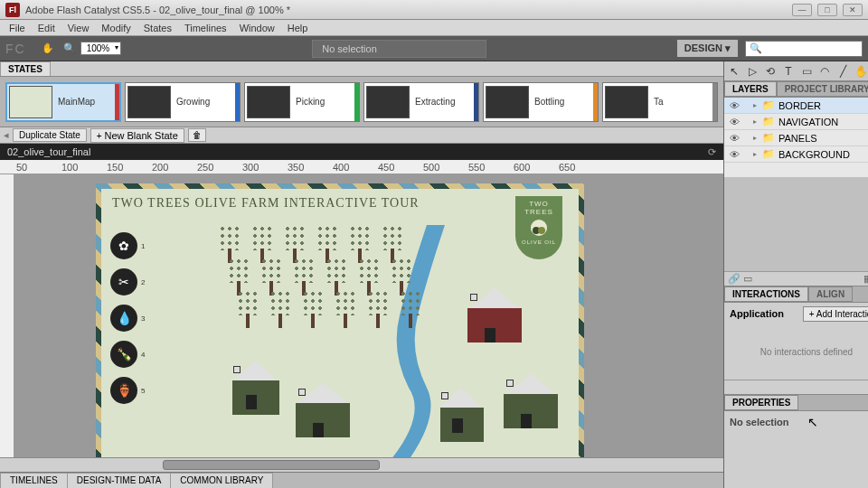  I want to click on delete-state-button: 🗑, so click(197, 136).